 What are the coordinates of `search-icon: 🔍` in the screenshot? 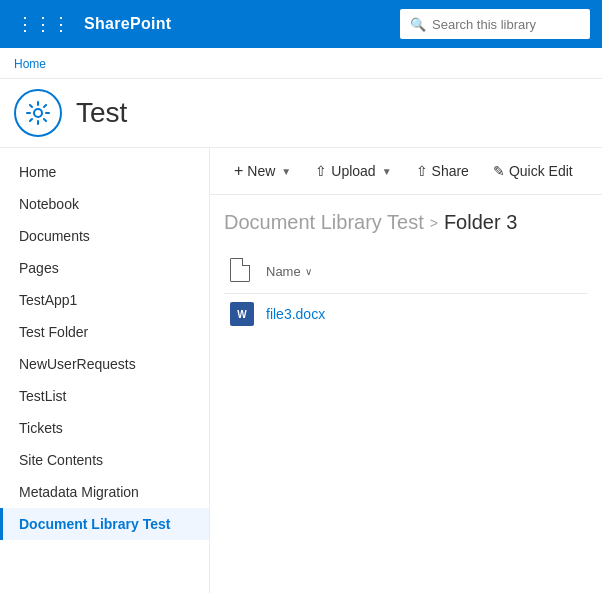 It's located at (418, 24).